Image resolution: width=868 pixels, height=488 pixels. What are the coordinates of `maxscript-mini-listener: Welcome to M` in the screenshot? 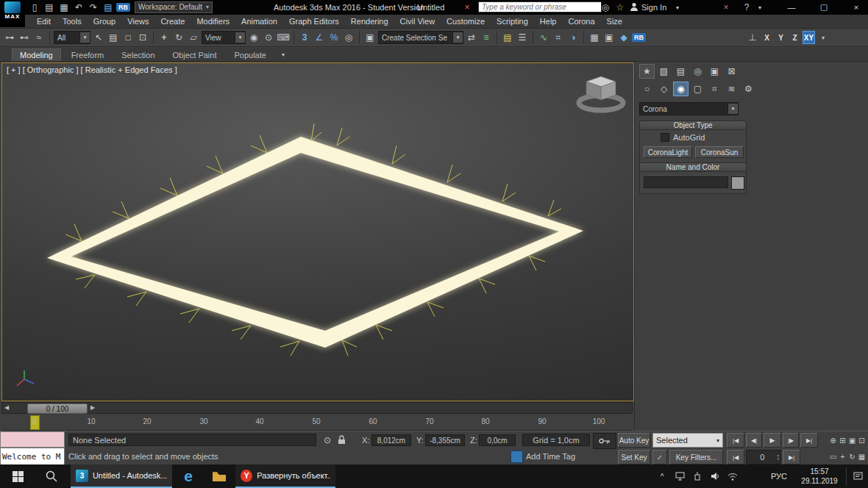 It's located at (32, 456).